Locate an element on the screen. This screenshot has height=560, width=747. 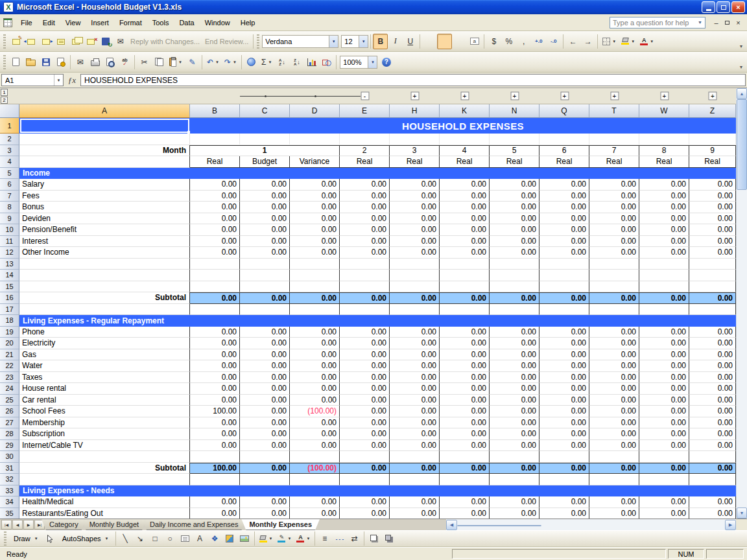
cell-C10: 0.00 is located at coordinates (265, 230).